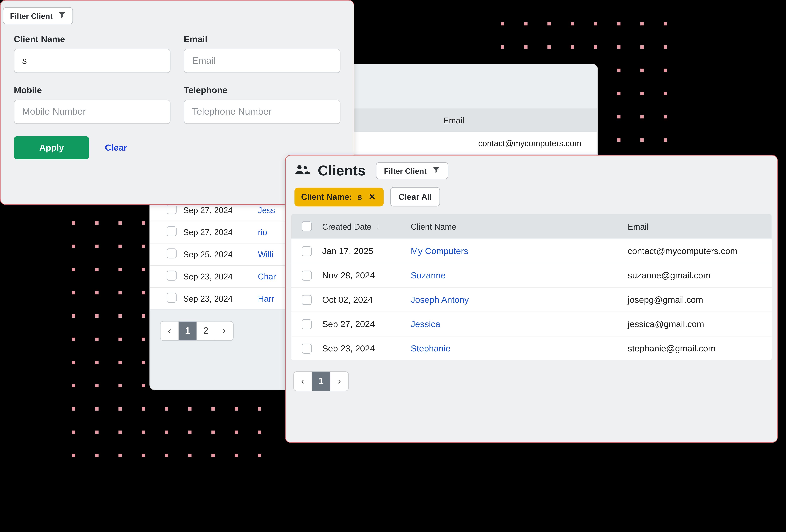 This screenshot has height=532, width=786. What do you see at coordinates (366, 251) in the screenshot?
I see `grid-row-date: Jan 17, 2025` at bounding box center [366, 251].